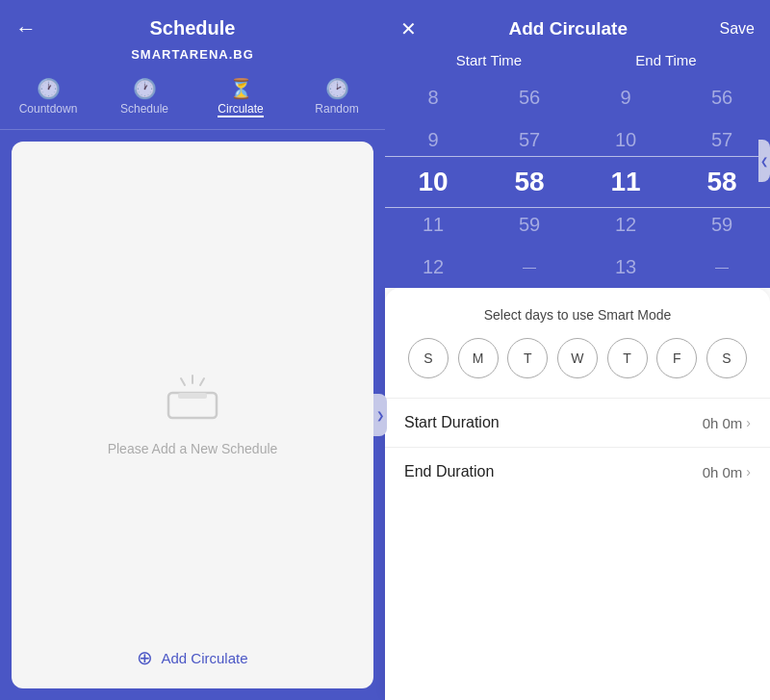 Image resolution: width=770 pixels, height=700 pixels. Describe the element at coordinates (48, 89) in the screenshot. I see `countdown-icon: 🕐` at that location.